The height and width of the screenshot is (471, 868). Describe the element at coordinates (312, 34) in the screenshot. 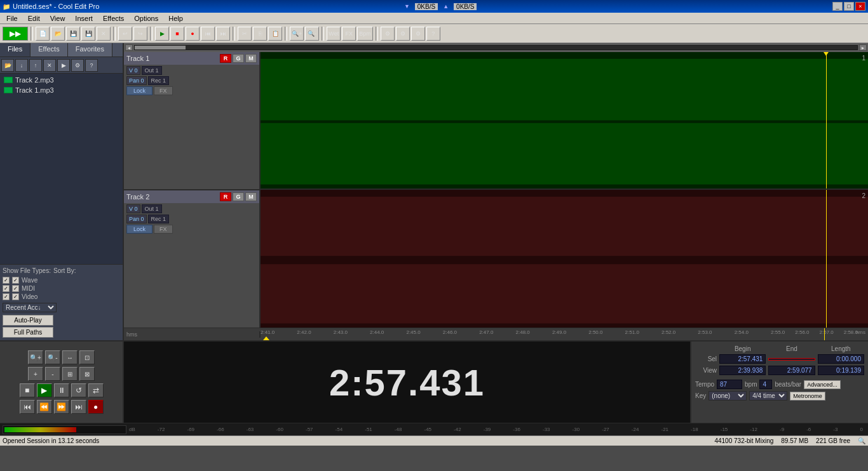

I see `toolbar-zoom-out: 🔍-` at that location.